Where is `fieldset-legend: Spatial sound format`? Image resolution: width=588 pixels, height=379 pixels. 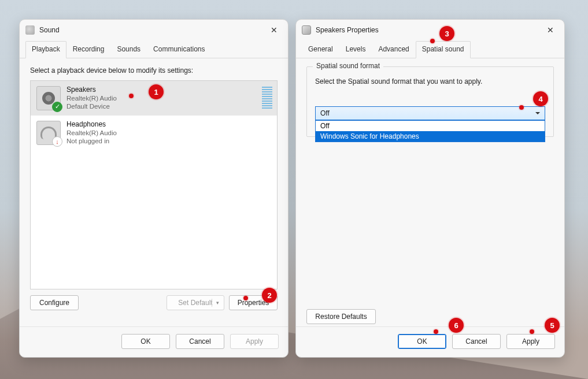 fieldset-legend: Spatial sound format is located at coordinates (348, 66).